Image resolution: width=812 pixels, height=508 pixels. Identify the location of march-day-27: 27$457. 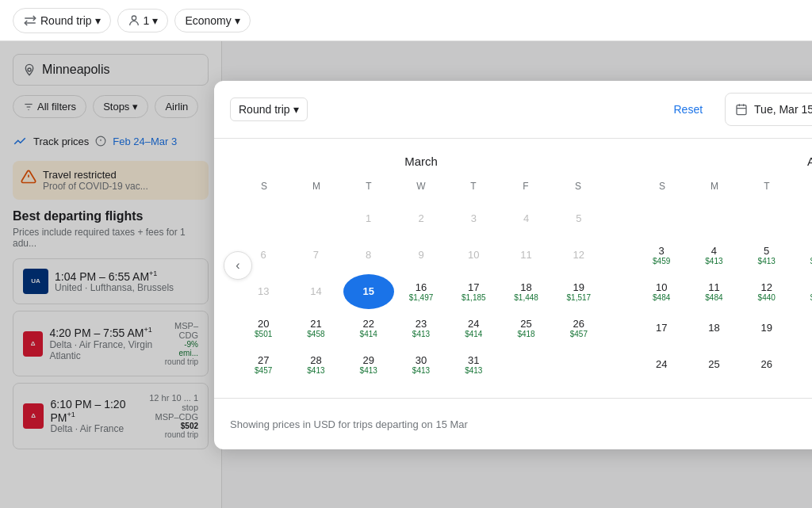
(263, 365).